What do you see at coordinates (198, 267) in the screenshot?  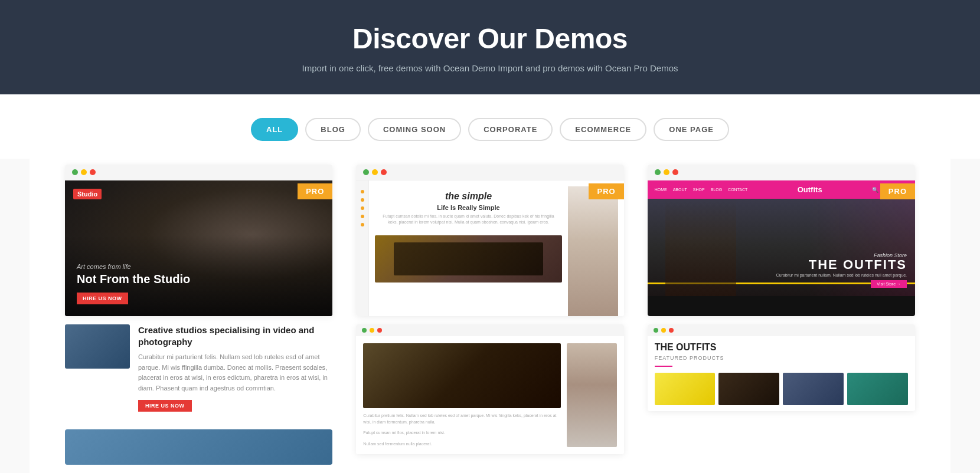 I see `studio-subtitle: Art comes from life` at bounding box center [198, 267].